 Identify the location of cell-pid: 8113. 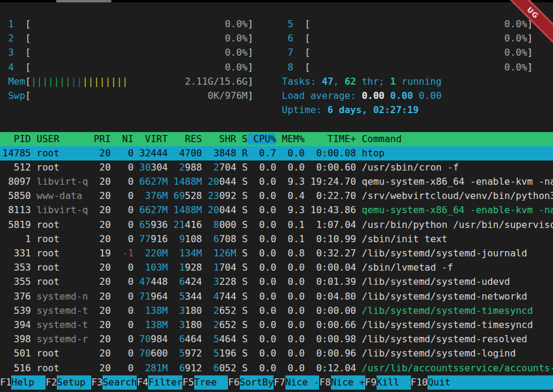
(17, 210).